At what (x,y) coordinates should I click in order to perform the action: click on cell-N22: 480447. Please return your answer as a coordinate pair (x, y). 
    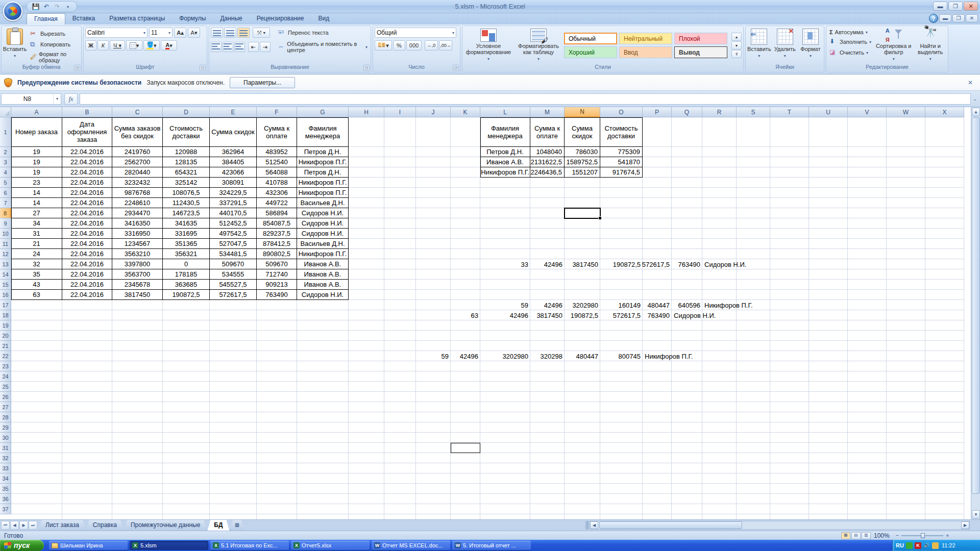
    Looking at the image, I should click on (582, 356).